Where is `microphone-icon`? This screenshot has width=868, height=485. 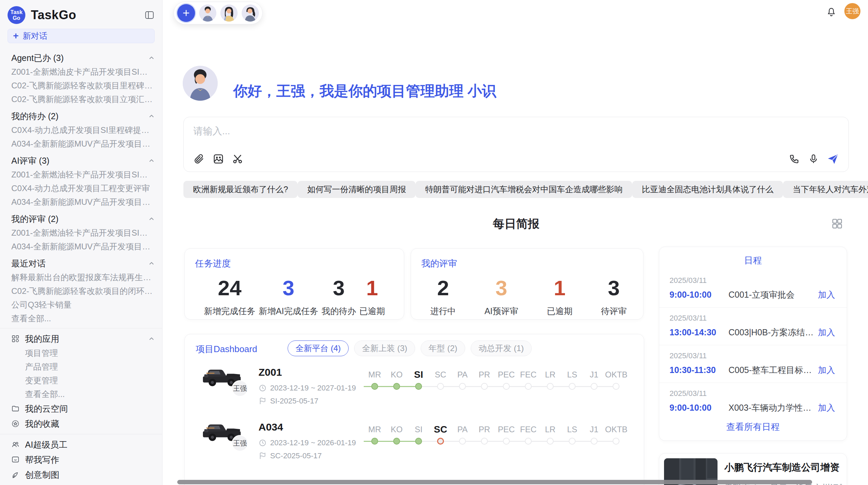 microphone-icon is located at coordinates (813, 159).